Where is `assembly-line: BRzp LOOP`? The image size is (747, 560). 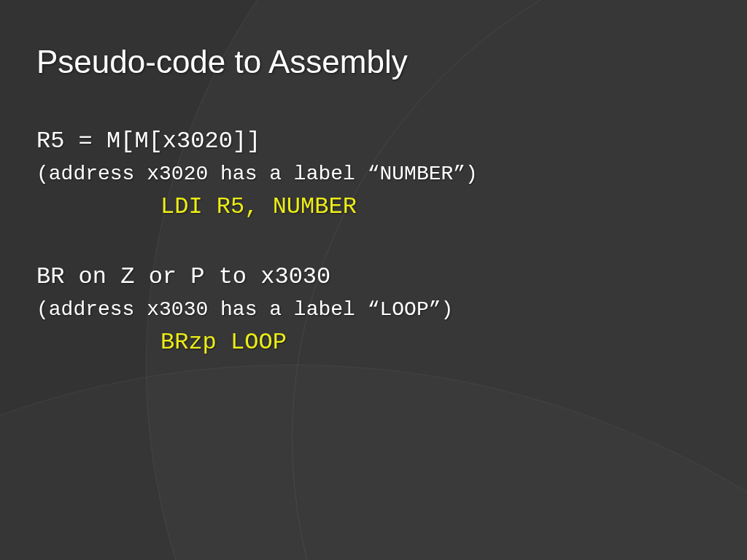
assembly-line: BRzp LOOP is located at coordinates (374, 343).